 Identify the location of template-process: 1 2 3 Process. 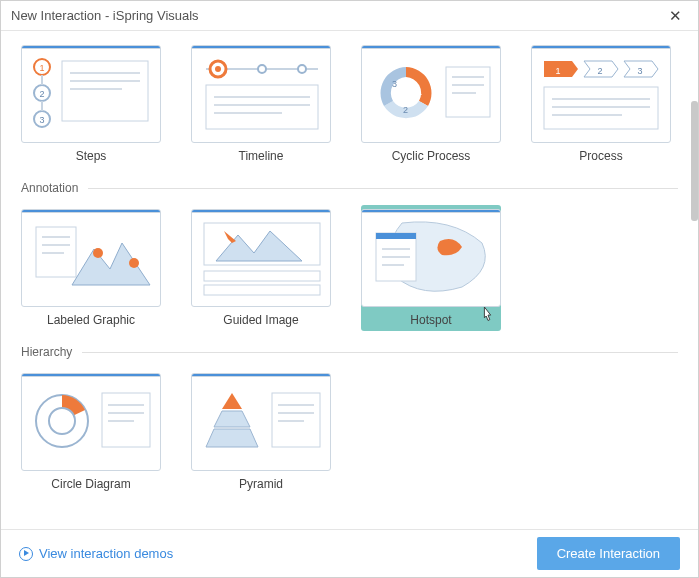
(601, 104).